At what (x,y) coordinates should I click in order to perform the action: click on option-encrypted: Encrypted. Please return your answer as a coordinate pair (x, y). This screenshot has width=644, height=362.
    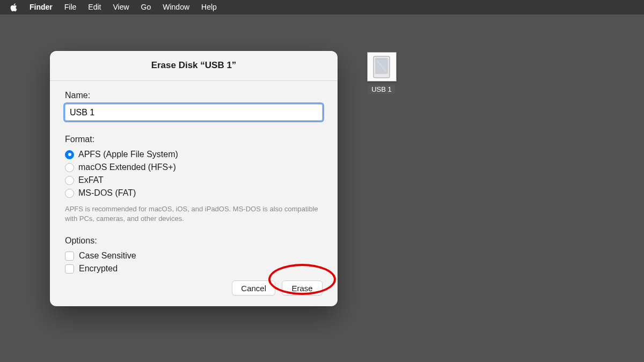
    Looking at the image, I should click on (194, 269).